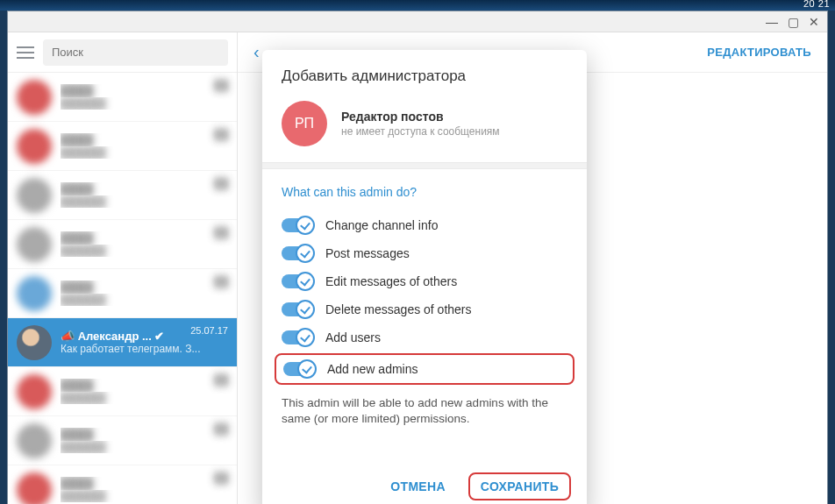 The height and width of the screenshot is (504, 835). I want to click on avatar, so click(34, 343).